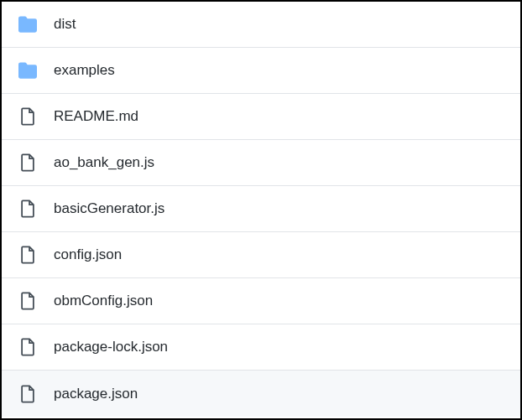  Describe the element at coordinates (261, 210) in the screenshot. I see `list-item: basicGenerator.js` at that location.